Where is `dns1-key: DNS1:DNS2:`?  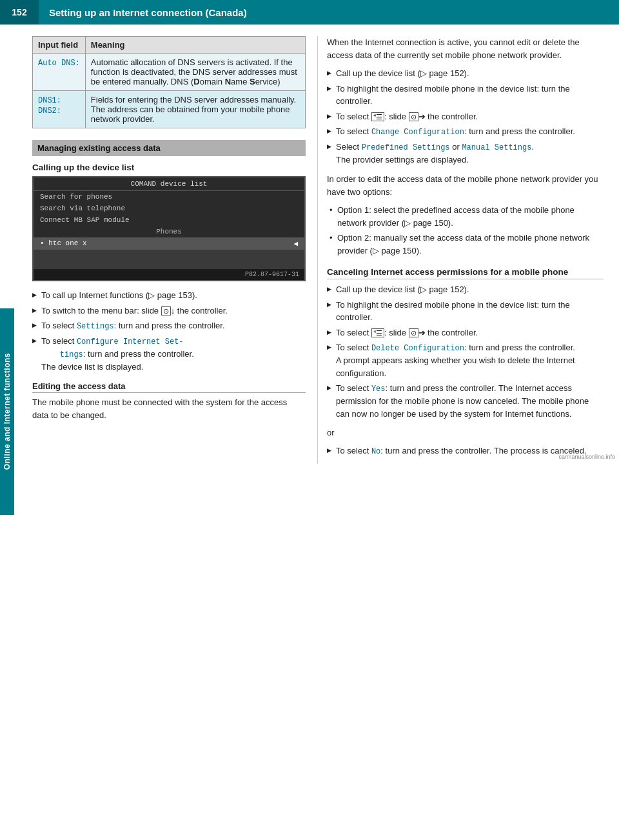 dns1-key: DNS1:DNS2: is located at coordinates (50, 106).